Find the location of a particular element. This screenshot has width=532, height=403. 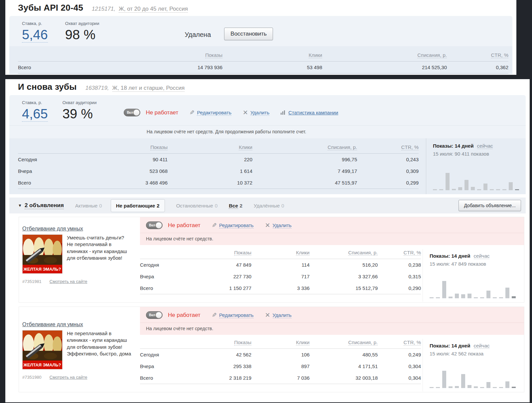

campaign1-id: 1215171, is located at coordinates (104, 9).